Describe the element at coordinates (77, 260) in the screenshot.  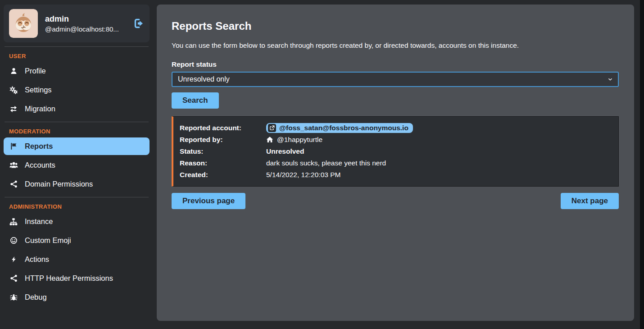
I see `sidebar-item-actions: Actions` at that location.